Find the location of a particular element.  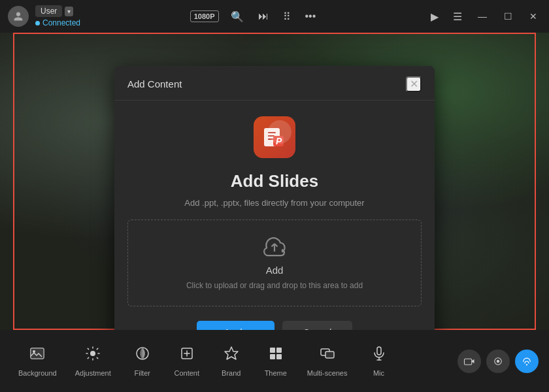

user-info: User ▾ Connected is located at coordinates (58, 16).